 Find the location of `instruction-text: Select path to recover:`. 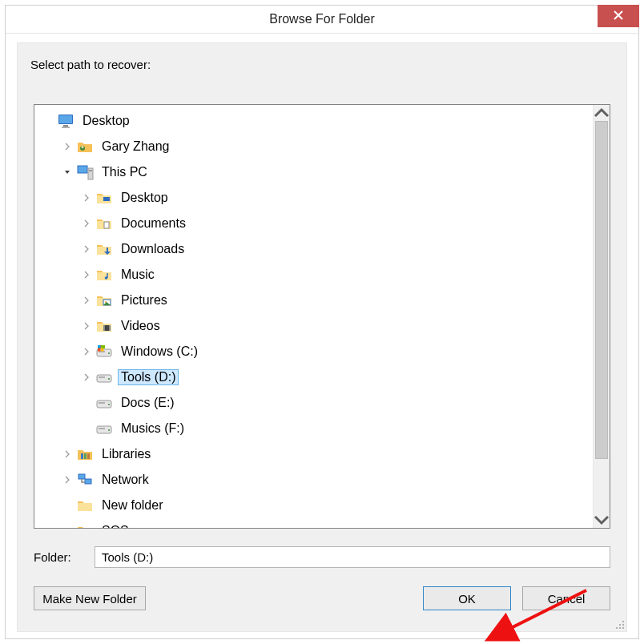

instruction-text: Select path to recover: is located at coordinates (91, 64).